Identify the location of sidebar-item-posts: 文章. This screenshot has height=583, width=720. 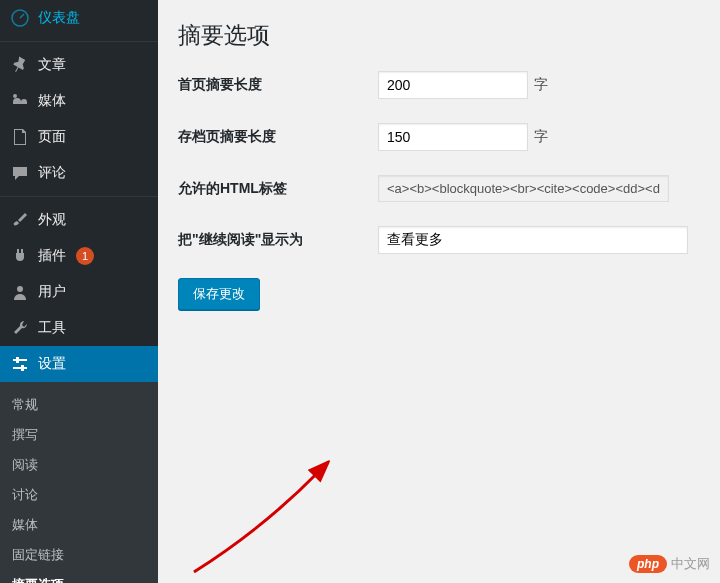
(79, 65).